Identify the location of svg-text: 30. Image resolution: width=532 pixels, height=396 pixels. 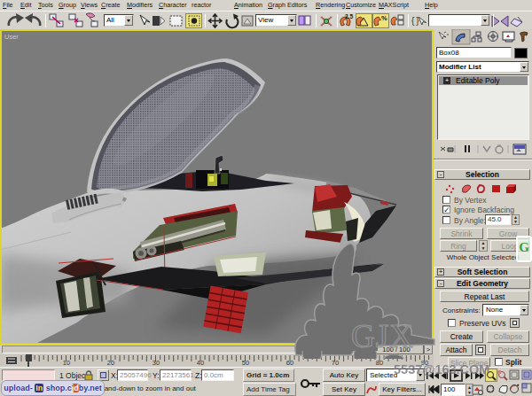
(156, 363).